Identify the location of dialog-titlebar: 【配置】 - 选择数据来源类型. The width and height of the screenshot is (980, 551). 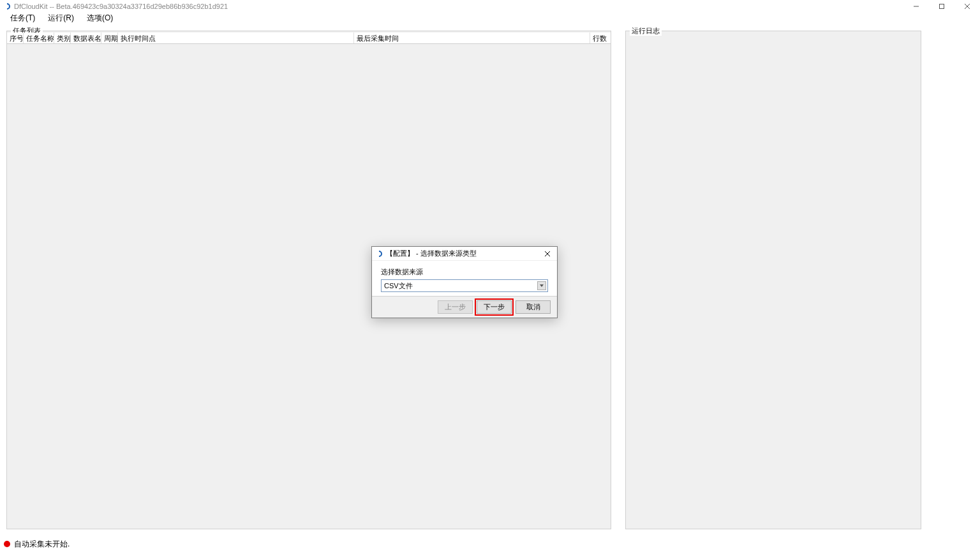
(464, 254).